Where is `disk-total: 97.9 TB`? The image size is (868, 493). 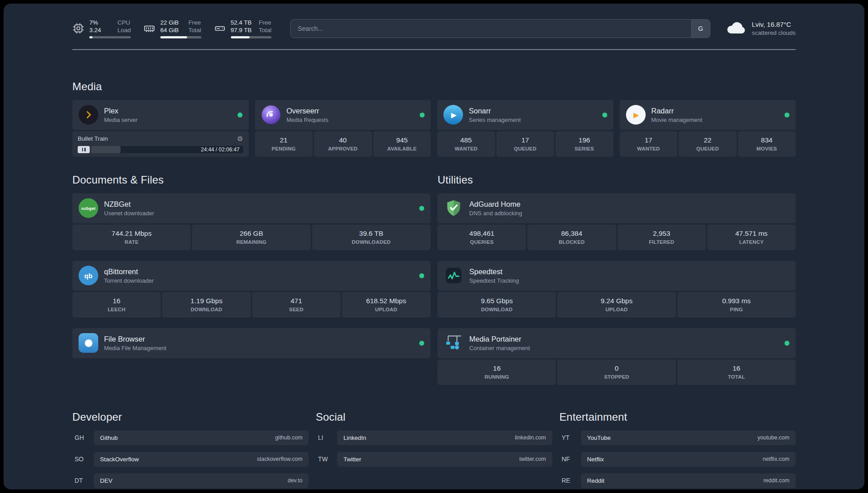 disk-total: 97.9 TB is located at coordinates (242, 30).